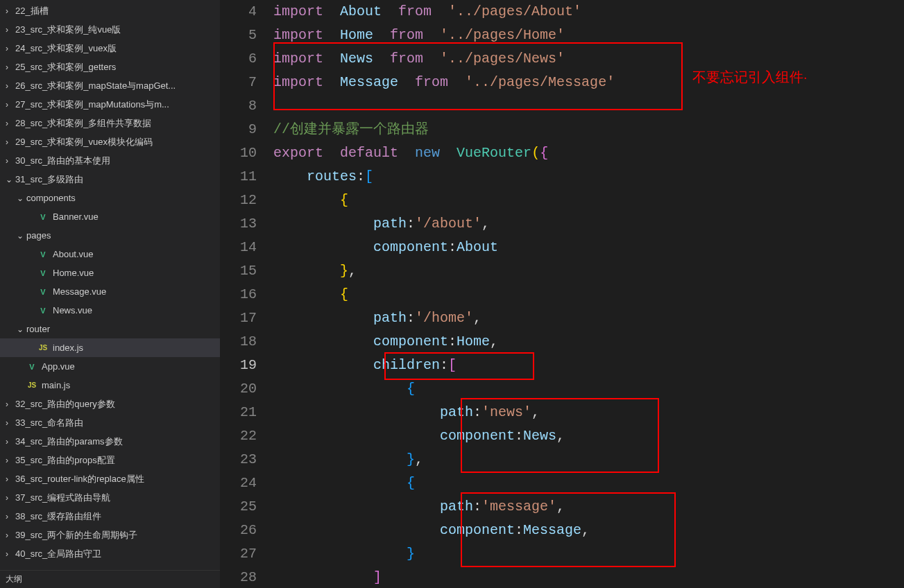 Image resolution: width=904 pixels, height=588 pixels. What do you see at coordinates (68, 30) in the screenshot?
I see `tree-item-label: 23_src_求和案例_纯vue版` at bounding box center [68, 30].